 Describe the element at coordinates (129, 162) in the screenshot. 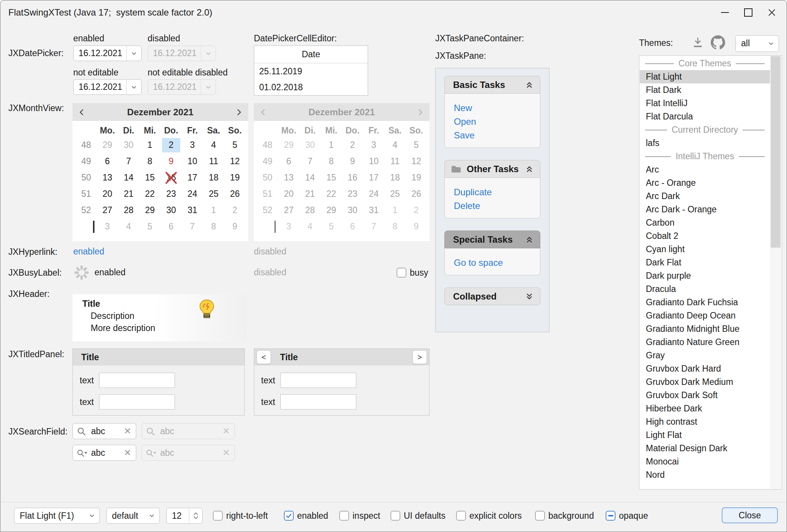

I see `calendar-day: 7` at that location.